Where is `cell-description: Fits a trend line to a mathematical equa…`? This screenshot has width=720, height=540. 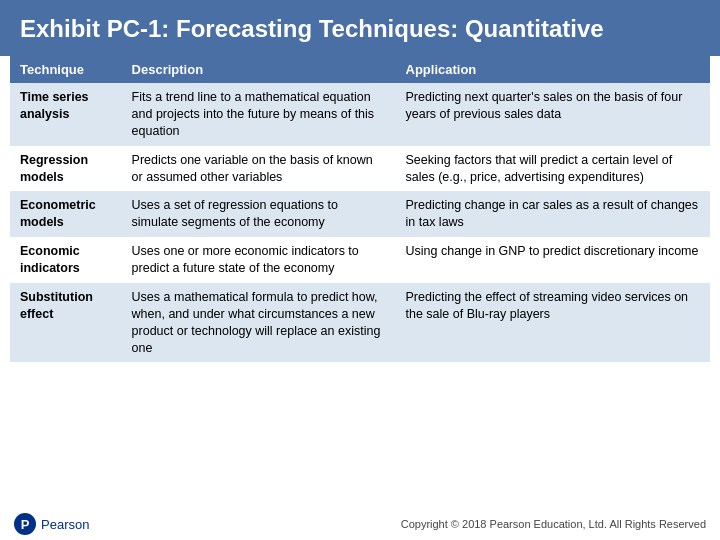 cell-description: Fits a trend line to a mathematical equa… is located at coordinates (259, 114).